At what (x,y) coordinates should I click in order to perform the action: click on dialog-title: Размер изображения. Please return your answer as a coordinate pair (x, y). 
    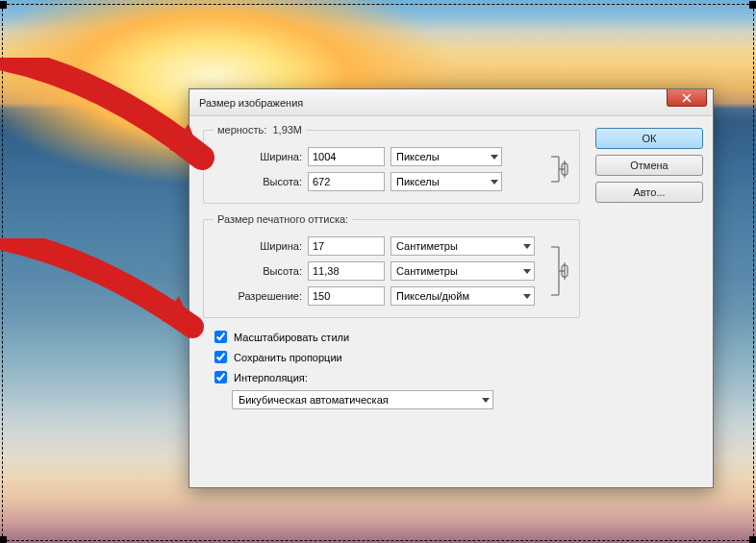
    Looking at the image, I should click on (251, 103).